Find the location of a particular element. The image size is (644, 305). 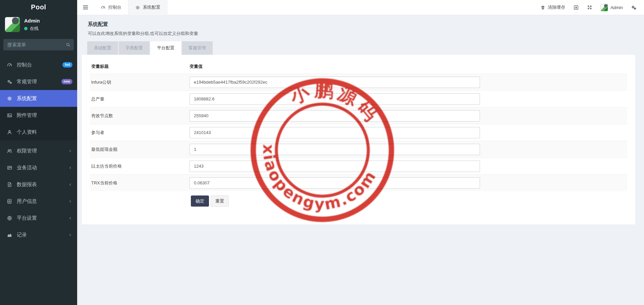

user-status: 在线 is located at coordinates (32, 29).